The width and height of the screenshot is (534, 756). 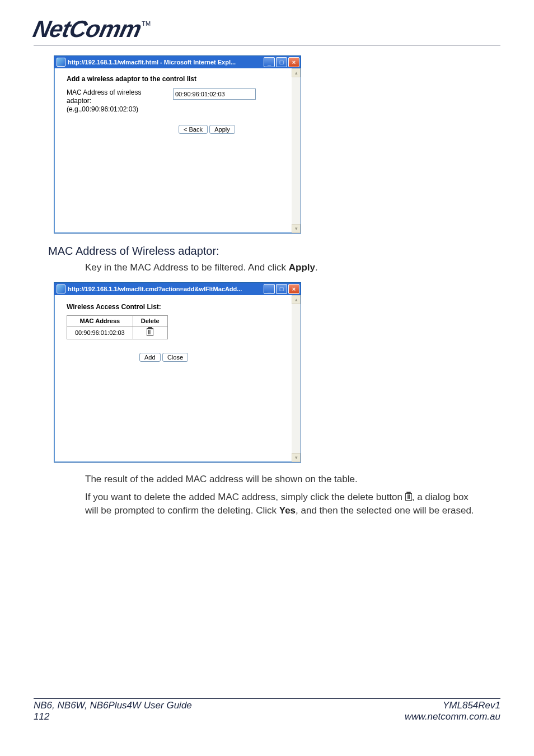 I want to click on apply-word: Apply, so click(x=302, y=268).